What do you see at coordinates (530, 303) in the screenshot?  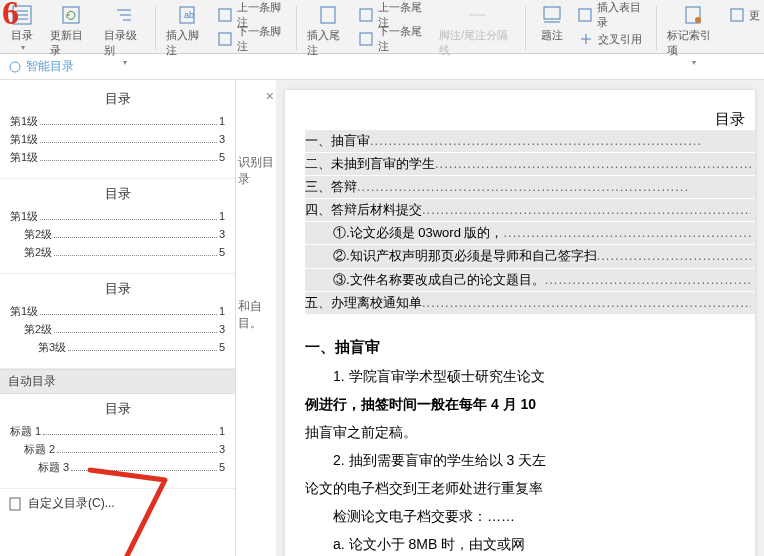 I see `doc-toc-row: 五、办理离校通知单...............................…` at bounding box center [530, 303].